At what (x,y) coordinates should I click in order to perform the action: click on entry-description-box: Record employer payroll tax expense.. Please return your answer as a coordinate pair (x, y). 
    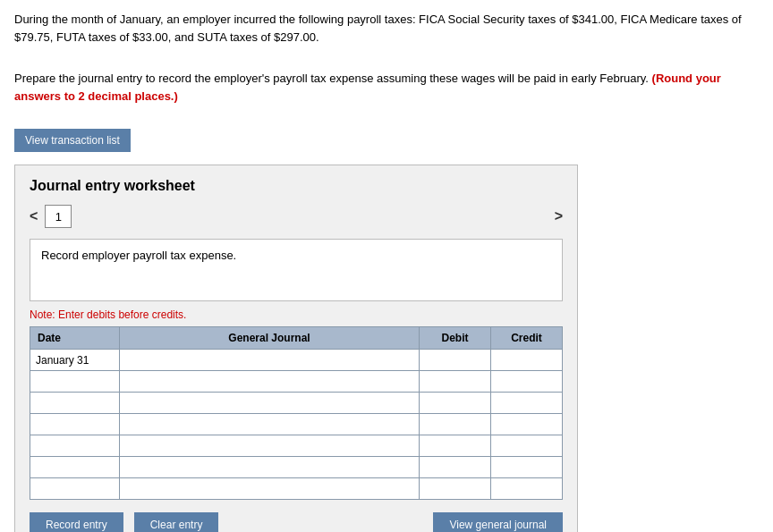
    Looking at the image, I should click on (296, 270).